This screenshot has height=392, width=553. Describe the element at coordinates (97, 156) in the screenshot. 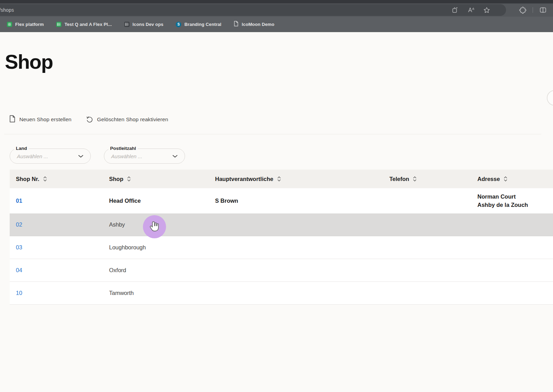

I see `filter-bar: Land Auswählen ... Postleitzahl Auswähle…` at that location.